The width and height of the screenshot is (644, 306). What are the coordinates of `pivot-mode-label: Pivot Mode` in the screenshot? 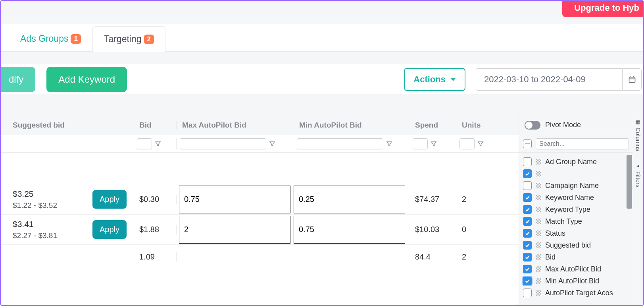 It's located at (563, 125).